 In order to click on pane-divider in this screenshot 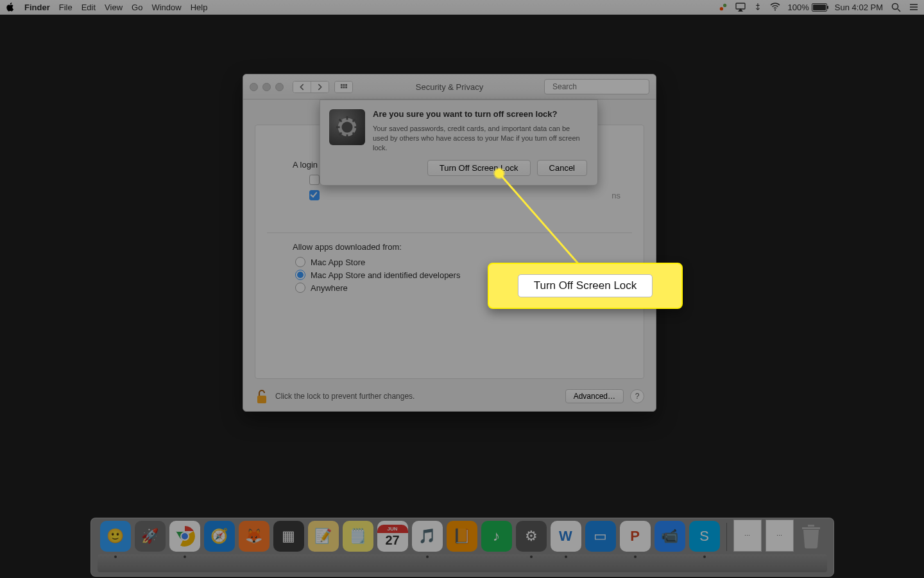, I will do `click(449, 232)`.